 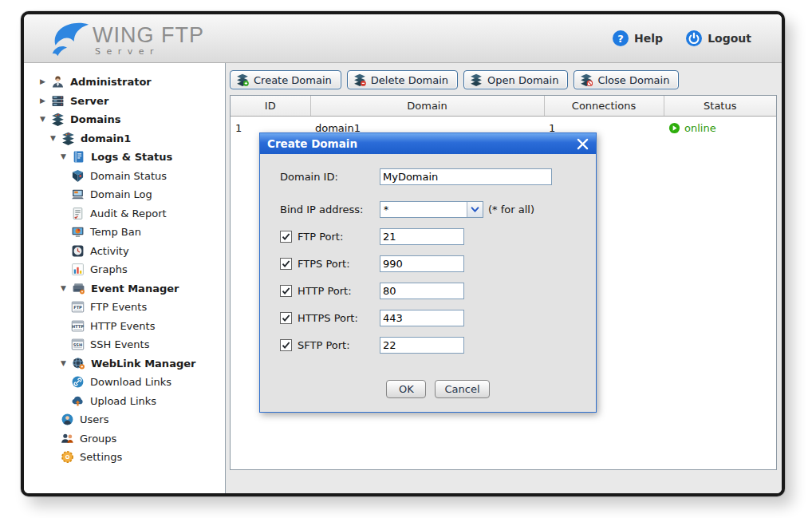 What do you see at coordinates (78, 176) in the screenshot?
I see `domain-status-icon` at bounding box center [78, 176].